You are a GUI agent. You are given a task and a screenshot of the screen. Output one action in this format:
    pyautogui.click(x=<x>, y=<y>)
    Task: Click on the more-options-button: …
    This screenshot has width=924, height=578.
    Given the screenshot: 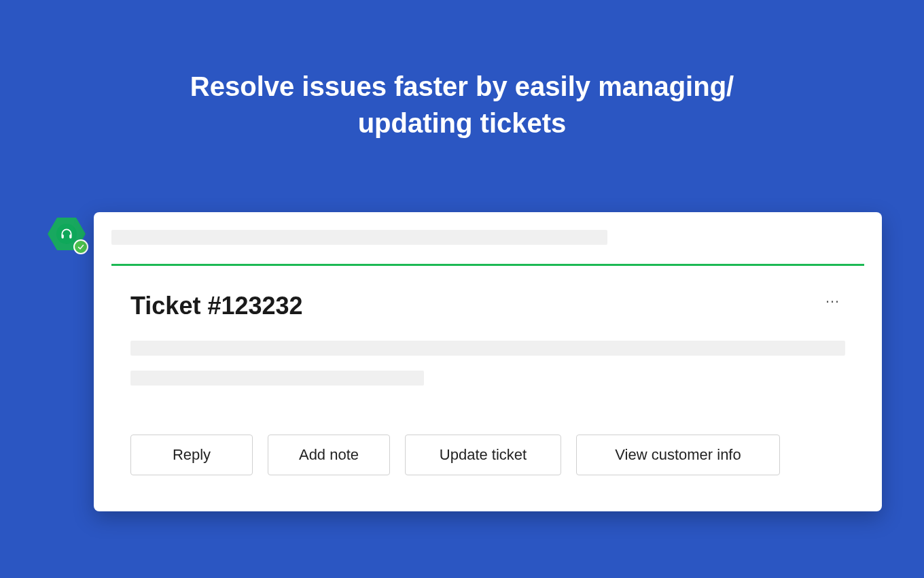 What is the action you would take?
    pyautogui.click(x=833, y=298)
    